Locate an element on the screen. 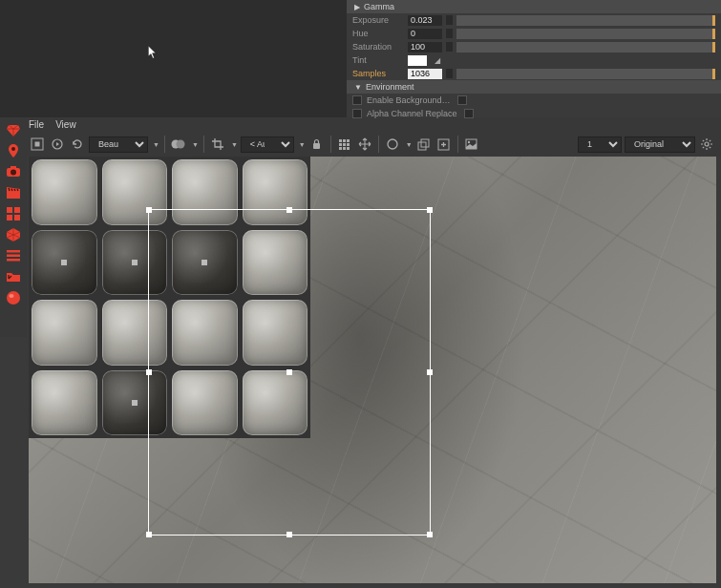  tint-colorpicker-button: ◢ is located at coordinates (437, 60).